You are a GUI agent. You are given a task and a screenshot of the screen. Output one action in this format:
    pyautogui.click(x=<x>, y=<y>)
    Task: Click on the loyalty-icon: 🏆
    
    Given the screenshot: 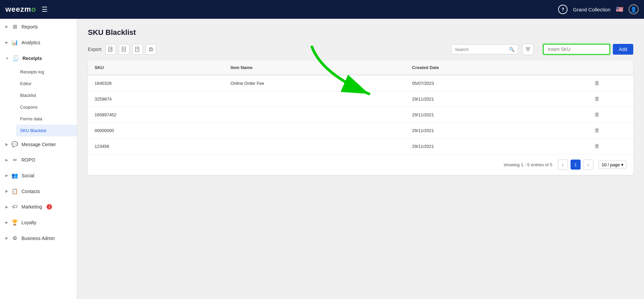 What is the action you would take?
    pyautogui.click(x=15, y=223)
    